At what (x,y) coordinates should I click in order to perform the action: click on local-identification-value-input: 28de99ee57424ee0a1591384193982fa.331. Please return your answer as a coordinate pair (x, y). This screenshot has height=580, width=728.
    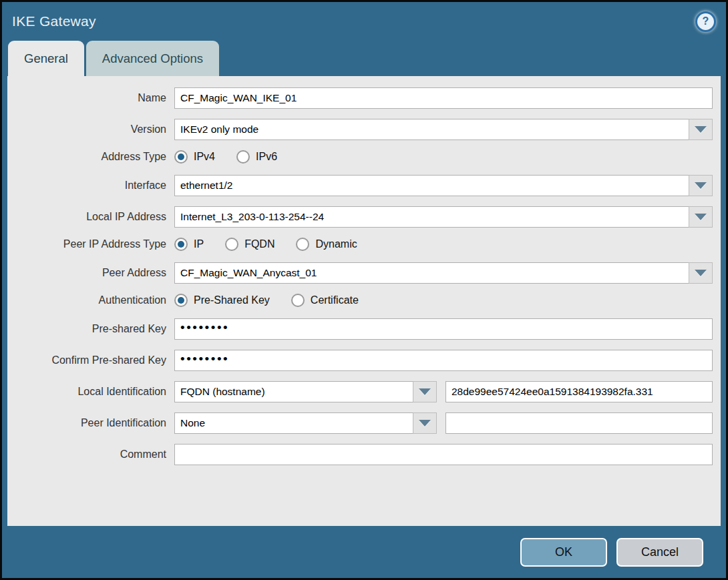
    Looking at the image, I should click on (579, 392).